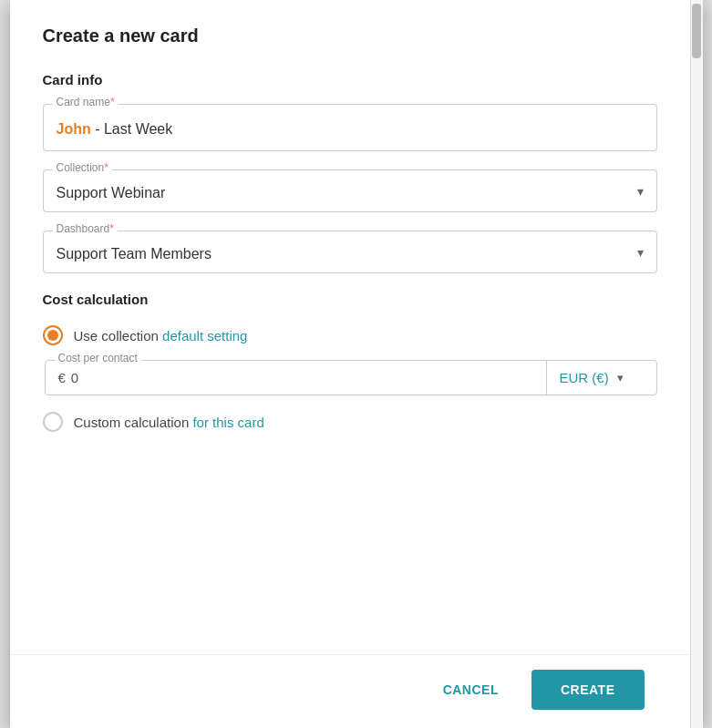  What do you see at coordinates (53, 335) in the screenshot?
I see `radio-btn-default` at bounding box center [53, 335].